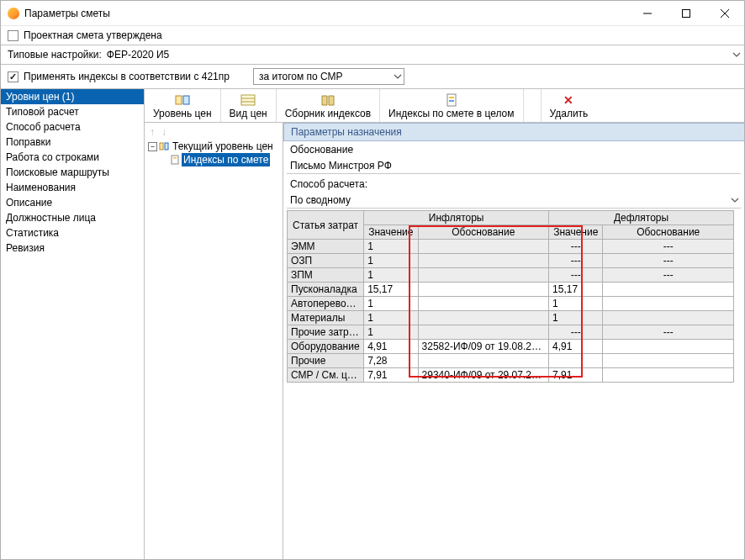  What do you see at coordinates (326, 276) in the screenshot?
I see `table-cell: ЗПМ` at bounding box center [326, 276].